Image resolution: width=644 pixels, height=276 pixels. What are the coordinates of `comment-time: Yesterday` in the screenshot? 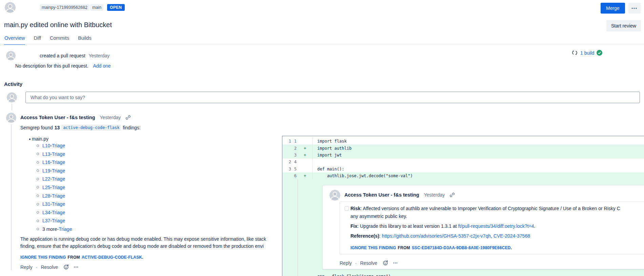 It's located at (110, 117).